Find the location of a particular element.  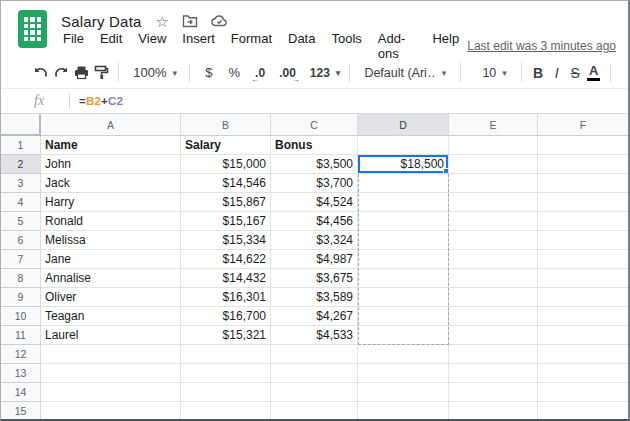

bold-button: B is located at coordinates (538, 73).